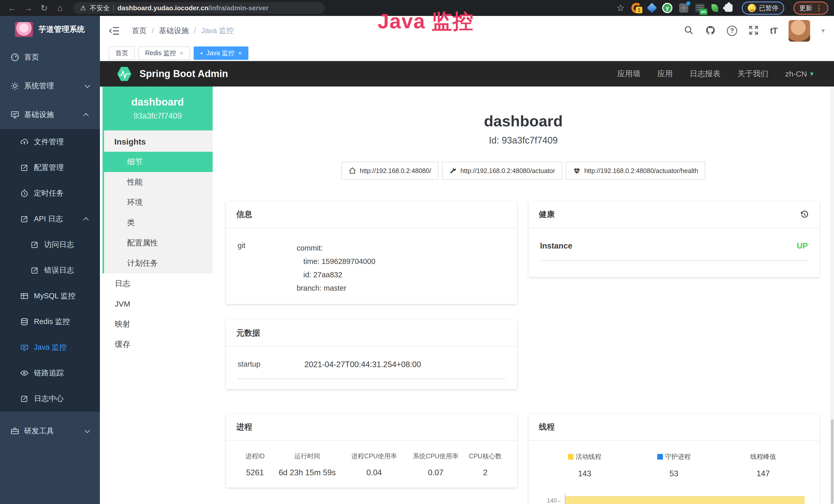 The image size is (834, 504). Describe the element at coordinates (24, 142) in the screenshot. I see `cloud-upload-icon` at that location.